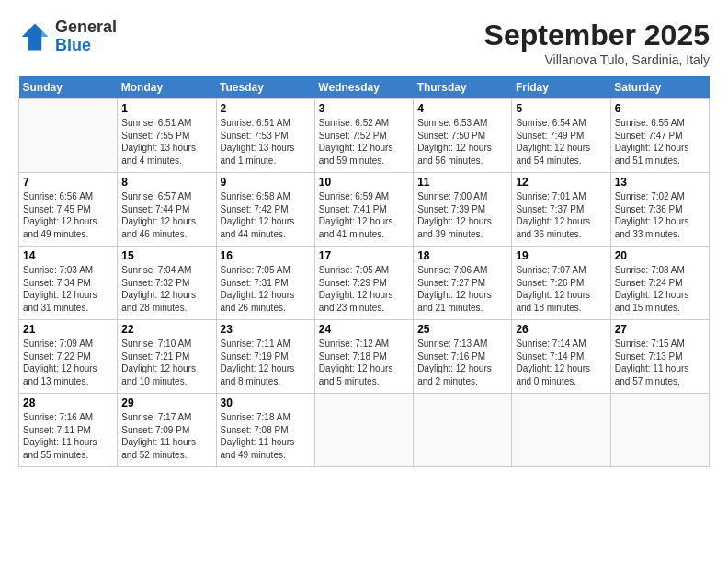 The height and width of the screenshot is (563, 728). I want to click on calendar-cell: 5Sunrise: 6:54 AM Sunset: 7:49 PM Daylig…, so click(561, 136).